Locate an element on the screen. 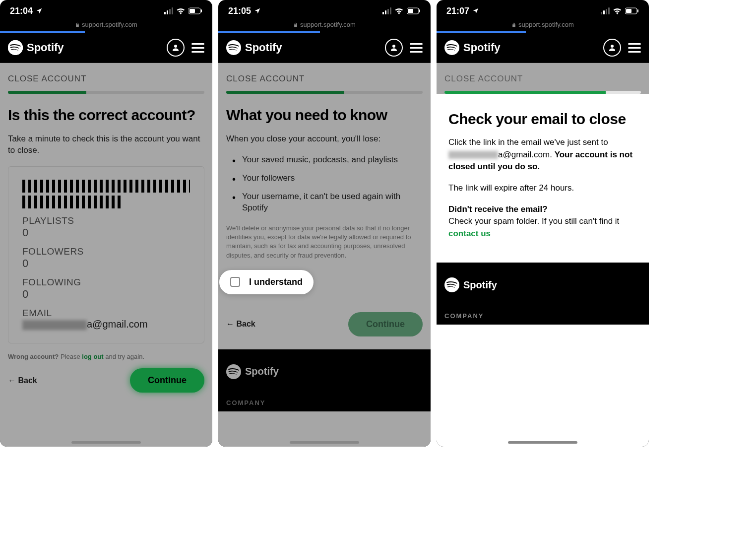 The image size is (756, 535). contact-us-link: contact us is located at coordinates (469, 233).